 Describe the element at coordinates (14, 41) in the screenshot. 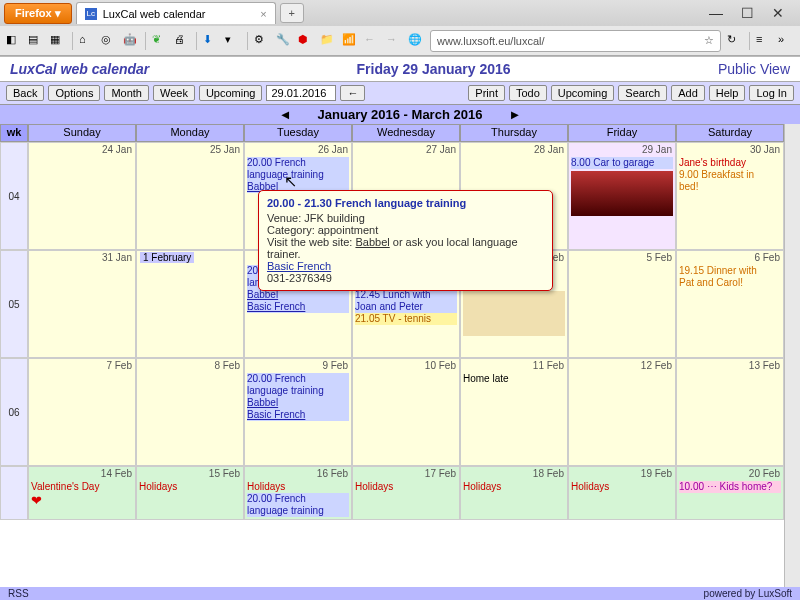

I see `pocket-icon: ◧` at that location.